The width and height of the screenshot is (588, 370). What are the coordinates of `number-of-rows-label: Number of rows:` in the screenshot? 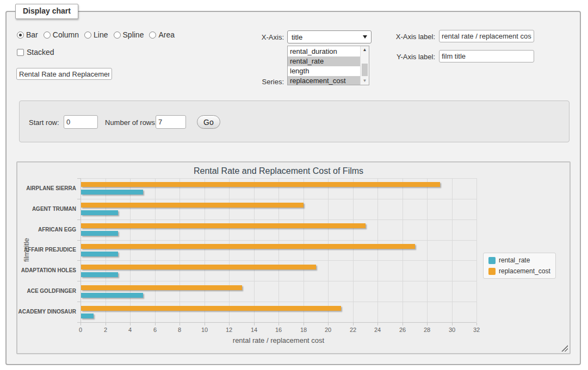 It's located at (131, 123).